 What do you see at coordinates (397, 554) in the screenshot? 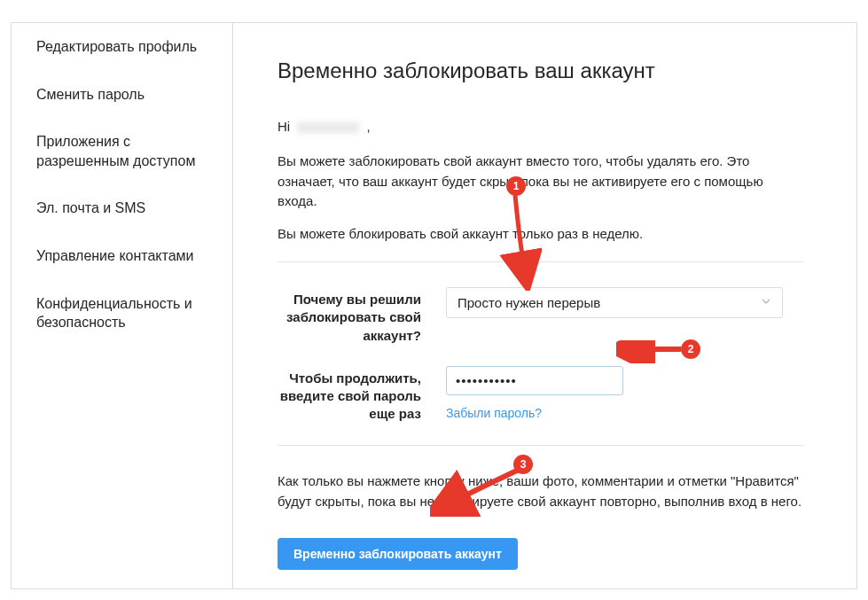
I see `disable-account-button: Временно заблокировать аккаунт` at bounding box center [397, 554].